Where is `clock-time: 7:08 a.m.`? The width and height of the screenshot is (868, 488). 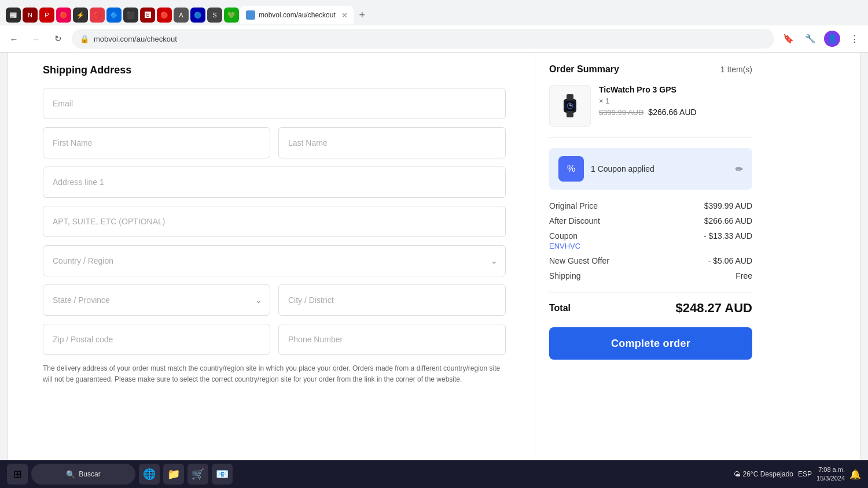 clock-time: 7:08 a.m. is located at coordinates (831, 469).